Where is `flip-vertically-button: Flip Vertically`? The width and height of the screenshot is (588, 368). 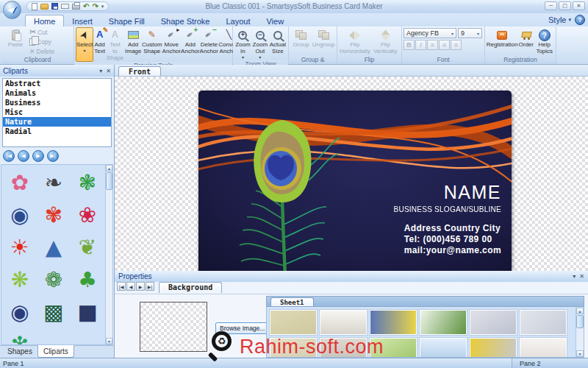 flip-vertically-button: Flip Vertically is located at coordinates (385, 41).